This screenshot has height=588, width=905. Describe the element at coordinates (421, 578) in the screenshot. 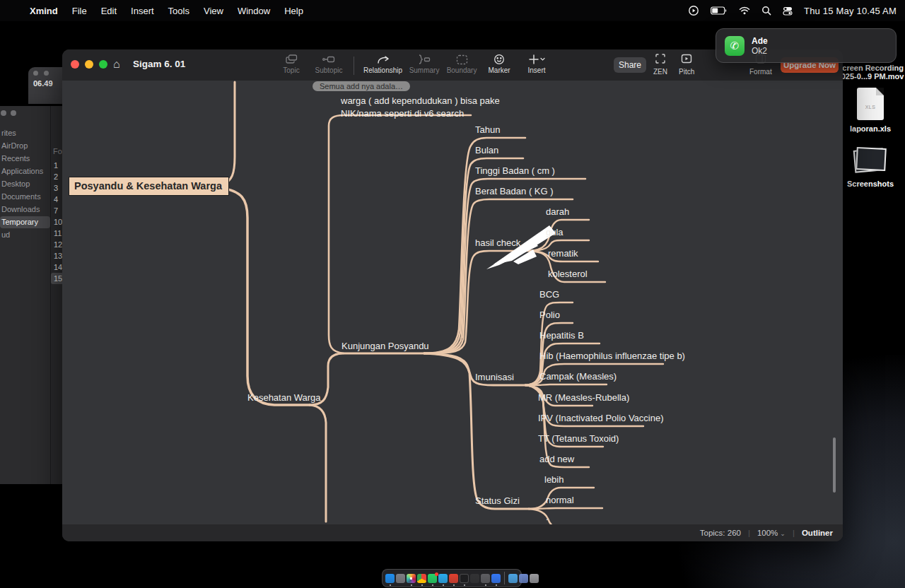

I see `dock-icon-chrome` at that location.